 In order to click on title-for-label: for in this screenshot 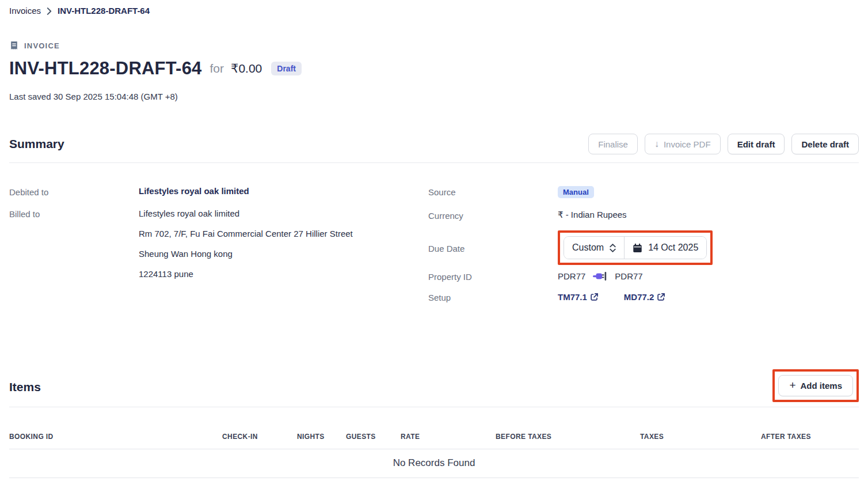, I will do `click(218, 69)`.